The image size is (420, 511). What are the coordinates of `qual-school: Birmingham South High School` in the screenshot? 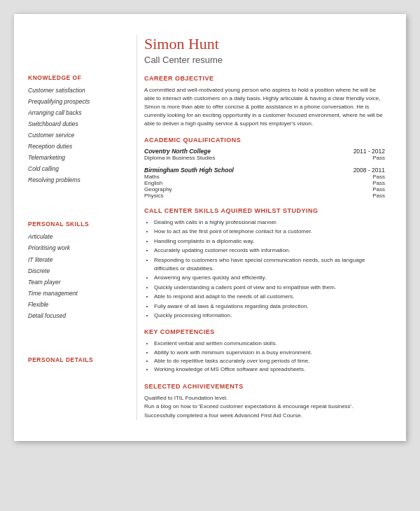 It's located at (189, 170).